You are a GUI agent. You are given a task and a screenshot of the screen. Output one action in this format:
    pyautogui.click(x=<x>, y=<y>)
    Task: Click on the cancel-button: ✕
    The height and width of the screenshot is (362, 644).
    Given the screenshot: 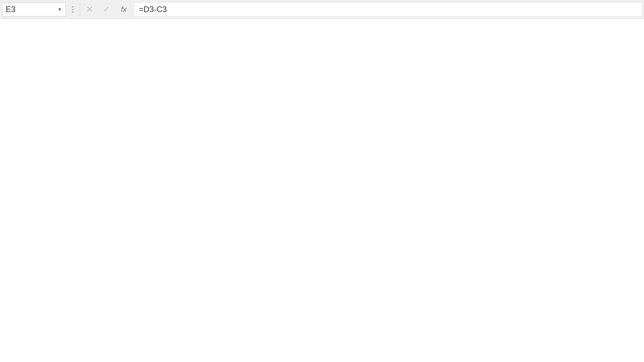 What is the action you would take?
    pyautogui.click(x=90, y=9)
    